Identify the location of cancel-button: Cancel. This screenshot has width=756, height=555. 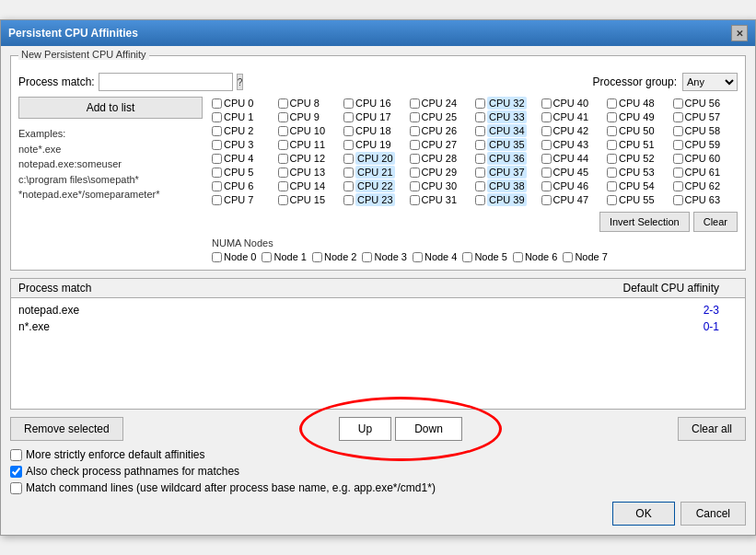
(713, 514).